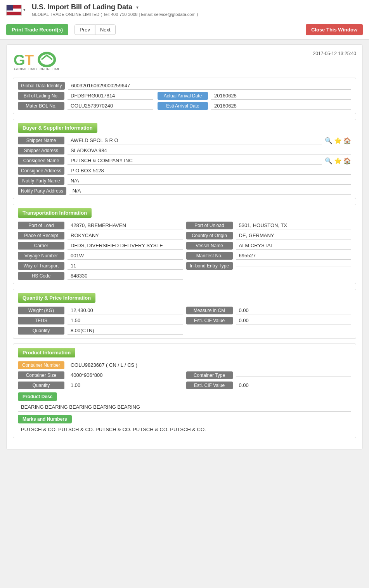 Image resolution: width=369 pixels, height=588 pixels. I want to click on consignee-address-value: P O BOX 5128, so click(210, 171).